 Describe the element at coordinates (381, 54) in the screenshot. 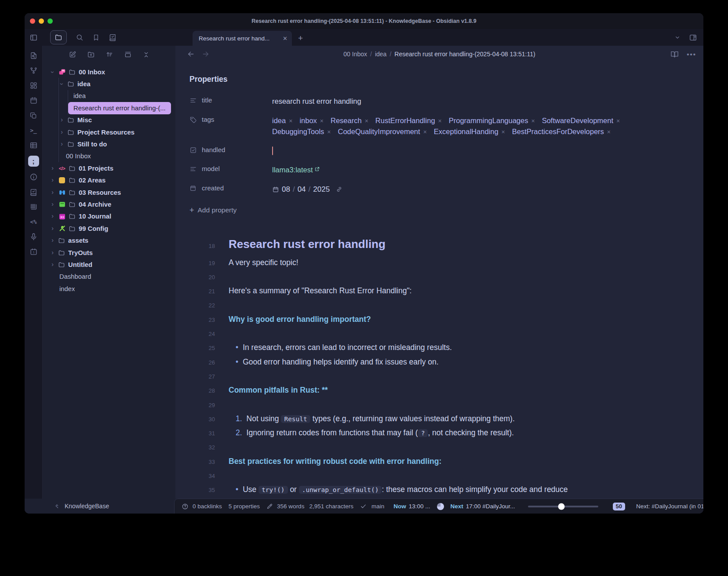

I see `breadcrumb-item: idea` at that location.